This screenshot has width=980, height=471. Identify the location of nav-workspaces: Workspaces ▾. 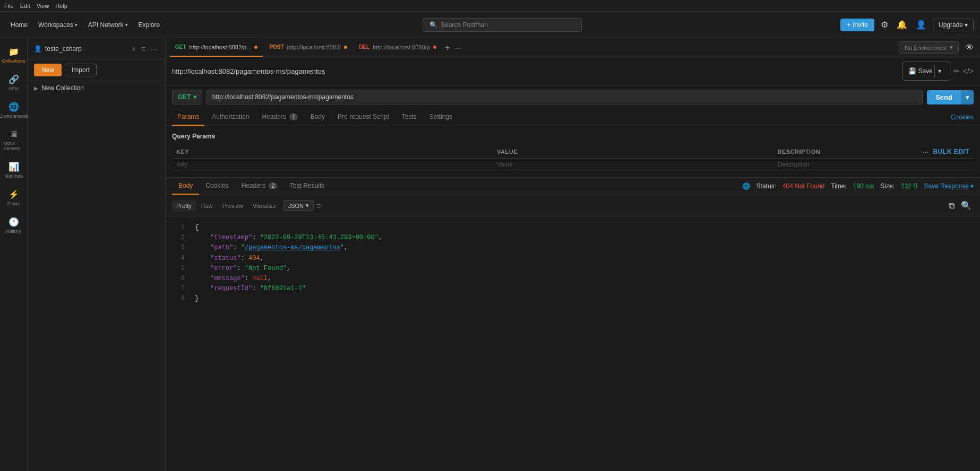
(58, 25).